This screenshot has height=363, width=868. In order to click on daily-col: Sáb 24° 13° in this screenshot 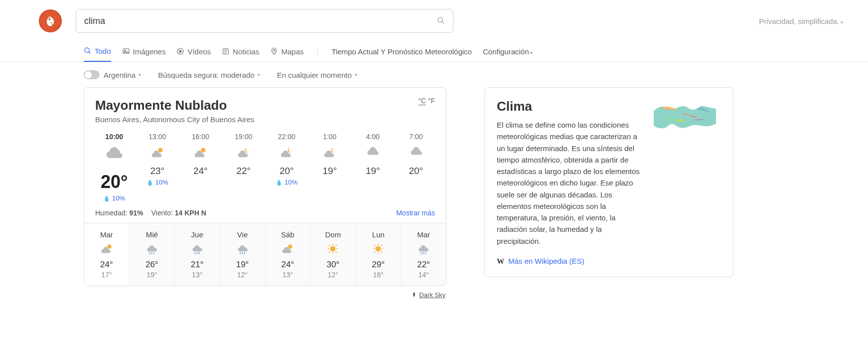, I will do `click(288, 254)`.